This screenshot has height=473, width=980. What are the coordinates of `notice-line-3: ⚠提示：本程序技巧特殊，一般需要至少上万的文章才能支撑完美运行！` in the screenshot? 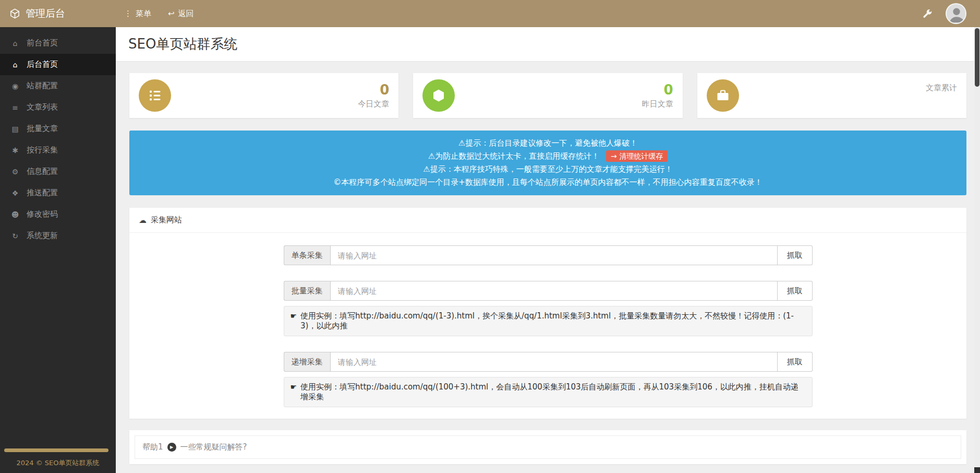 It's located at (548, 169).